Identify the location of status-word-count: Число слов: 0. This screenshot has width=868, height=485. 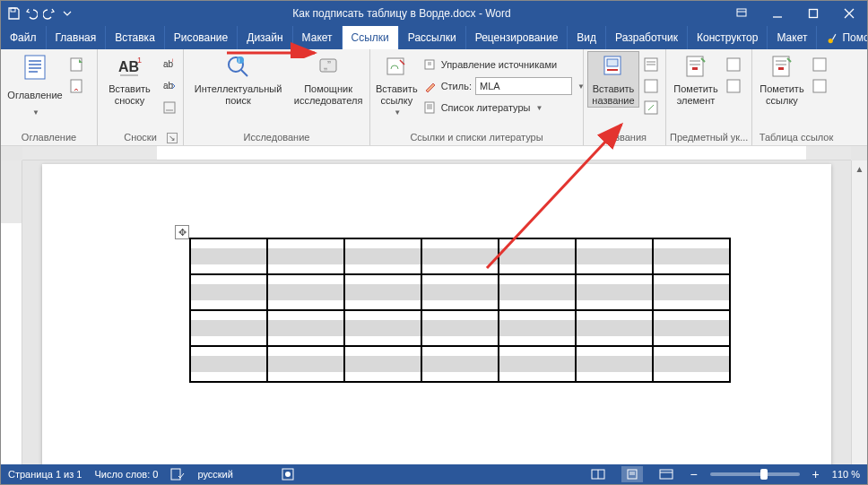
(126, 474).